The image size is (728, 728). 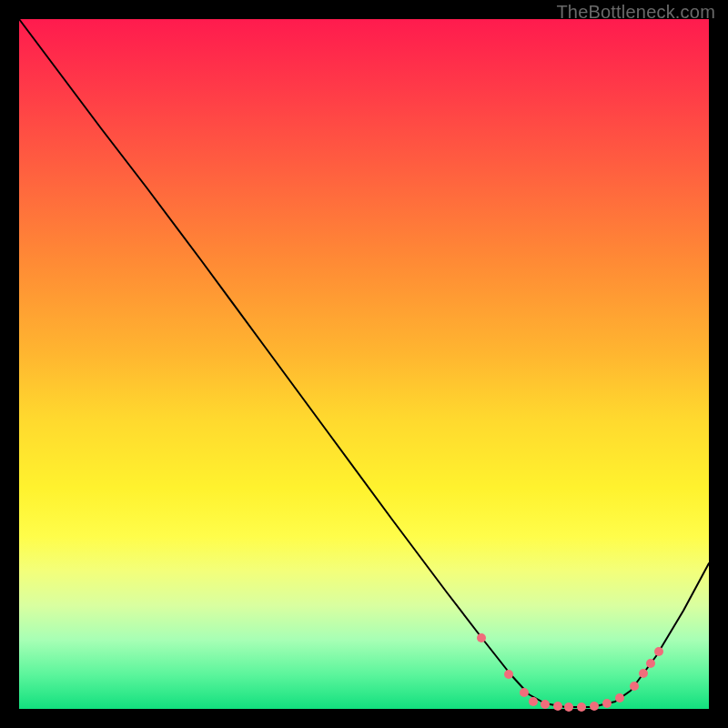 What do you see at coordinates (635, 13) in the screenshot?
I see `watermark-text: TheBottleneck.com` at bounding box center [635, 13].